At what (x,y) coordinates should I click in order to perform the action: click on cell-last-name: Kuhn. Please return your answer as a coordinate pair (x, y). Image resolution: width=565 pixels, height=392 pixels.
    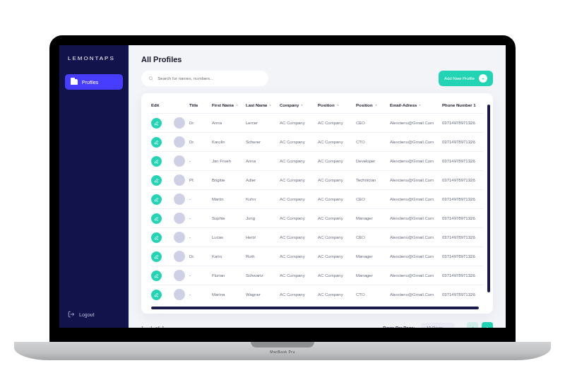
    Looking at the image, I should click on (261, 199).